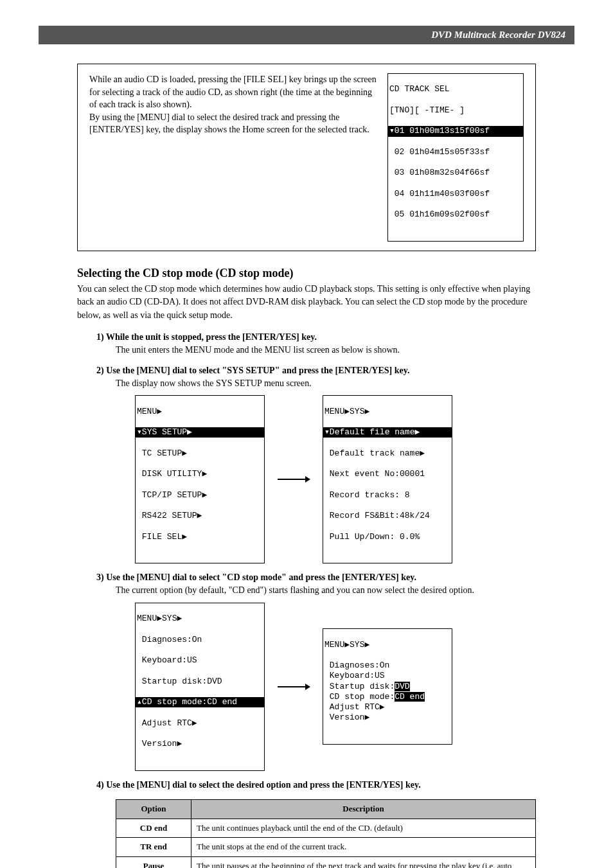  I want to click on lcd-rows: Diagnoses:On Keyboard:US Startup disk:DV…, so click(387, 692).